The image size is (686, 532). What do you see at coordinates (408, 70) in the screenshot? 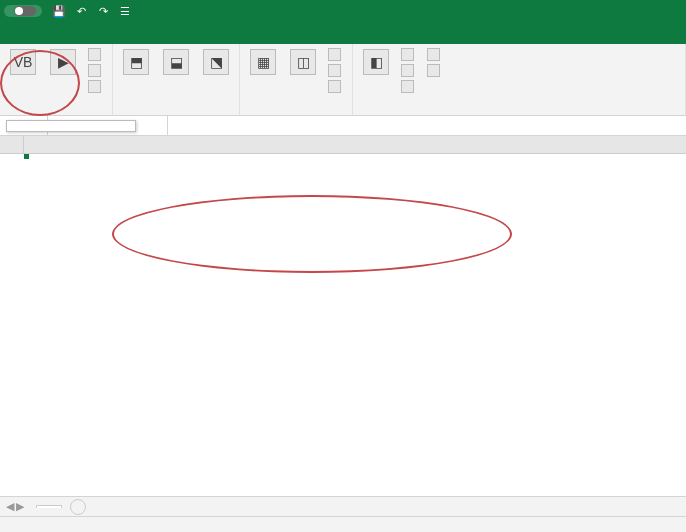
I see `ext-icon` at bounding box center [408, 70].